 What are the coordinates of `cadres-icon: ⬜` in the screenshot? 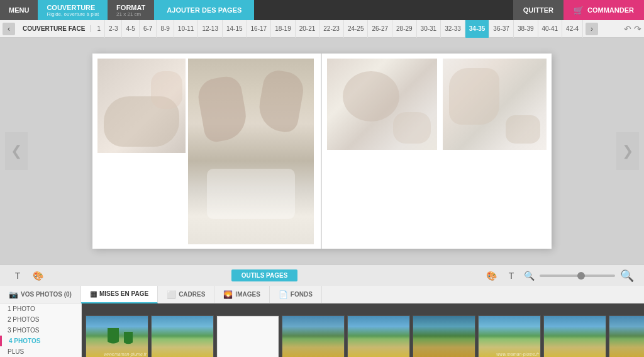 It's located at (171, 295).